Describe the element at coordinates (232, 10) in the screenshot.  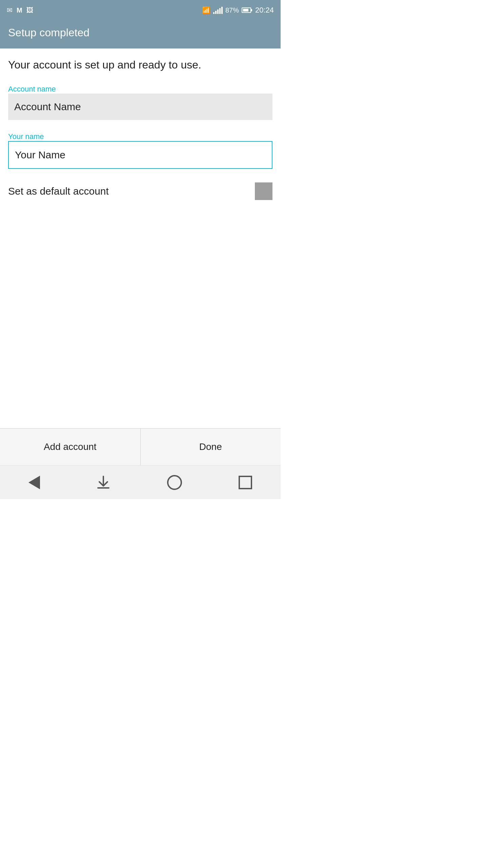
I see `battery-percentage: 87%` at that location.